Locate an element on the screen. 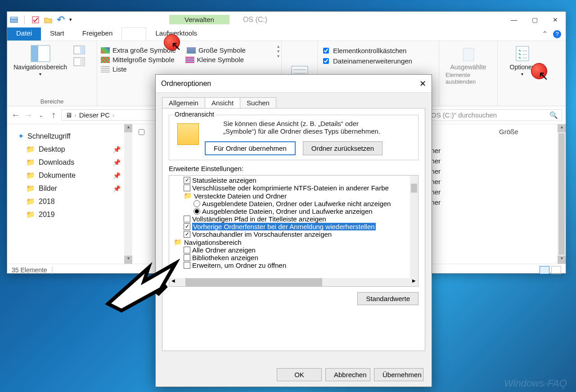  gallery-down-icon: ▾ is located at coordinates (278, 51).